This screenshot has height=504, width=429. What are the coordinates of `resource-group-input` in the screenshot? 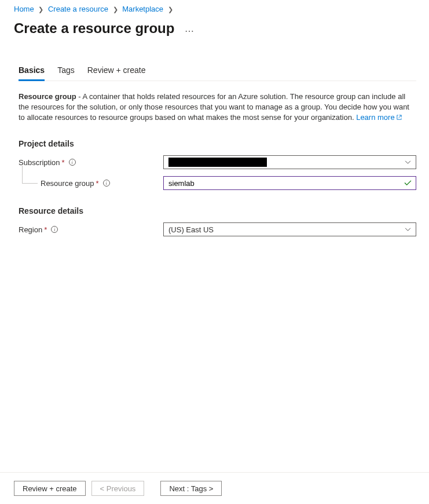 It's located at (289, 183).